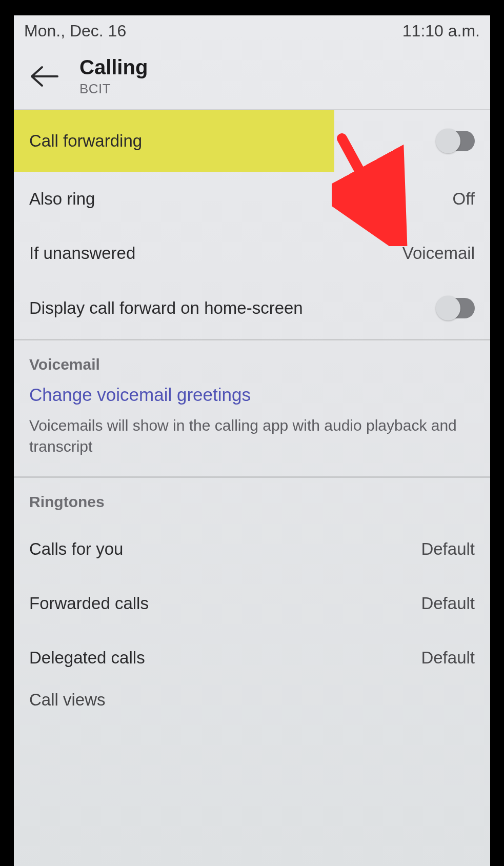  Describe the element at coordinates (252, 253) in the screenshot. I see `if-unanswered-row: If unanswered Voicemail` at that location.